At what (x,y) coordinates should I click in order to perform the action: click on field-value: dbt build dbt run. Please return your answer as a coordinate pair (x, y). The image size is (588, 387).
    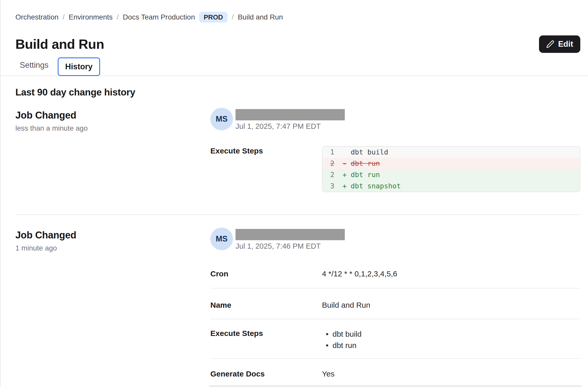
    Looking at the image, I should click on (451, 340).